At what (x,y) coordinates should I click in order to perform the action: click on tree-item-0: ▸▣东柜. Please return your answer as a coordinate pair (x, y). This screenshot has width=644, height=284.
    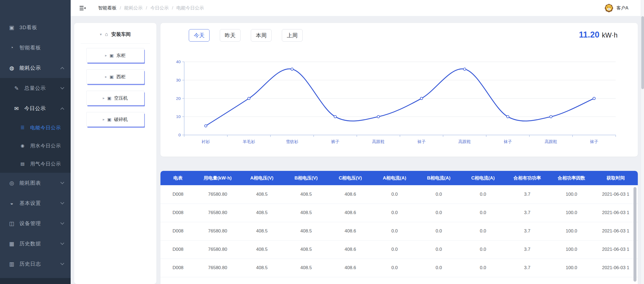
    Looking at the image, I should click on (115, 55).